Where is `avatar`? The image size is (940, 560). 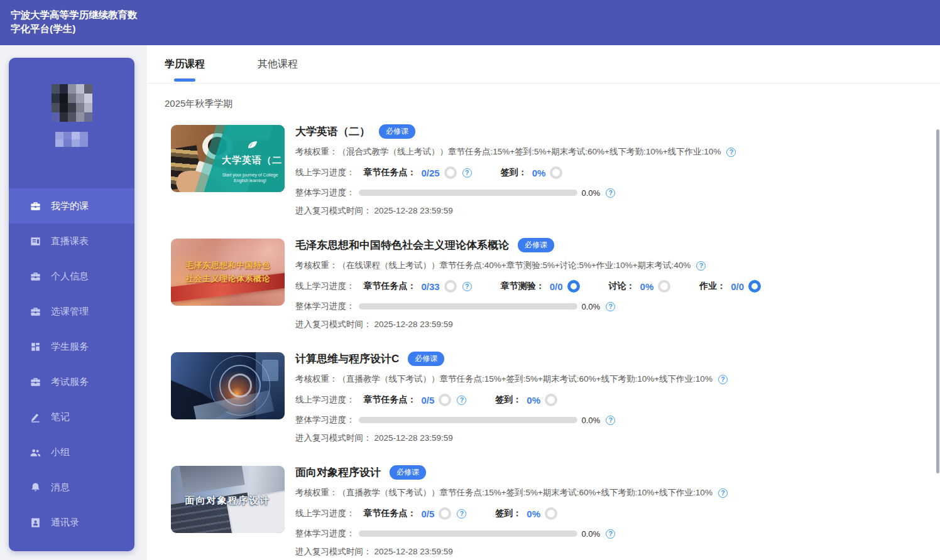 avatar is located at coordinates (72, 103).